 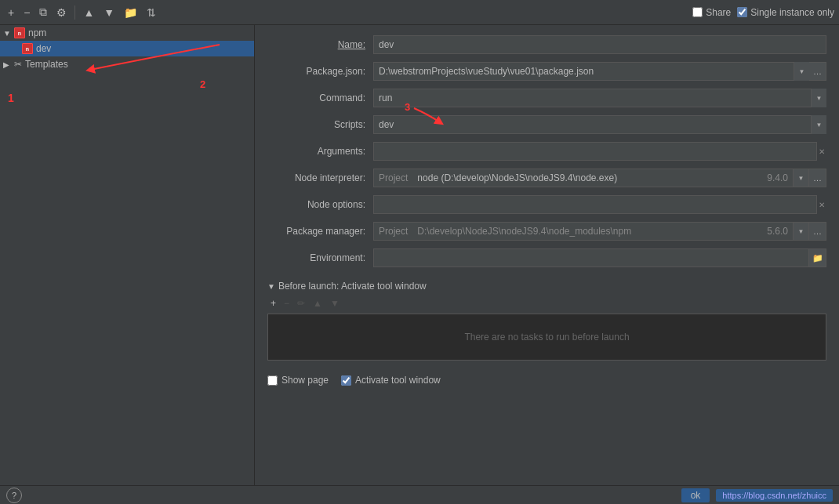 I want to click on show-page-item: Show page, so click(x=298, y=380).